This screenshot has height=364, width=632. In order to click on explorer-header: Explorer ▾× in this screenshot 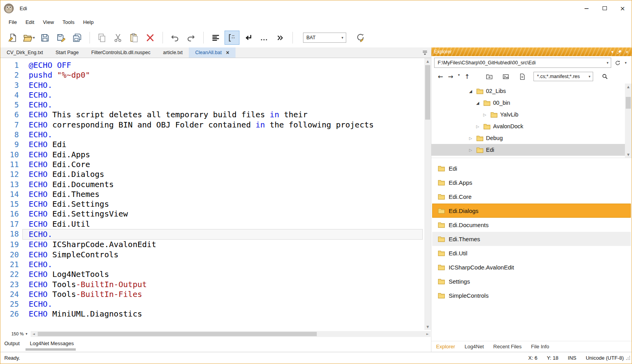, I will do `click(532, 52)`.